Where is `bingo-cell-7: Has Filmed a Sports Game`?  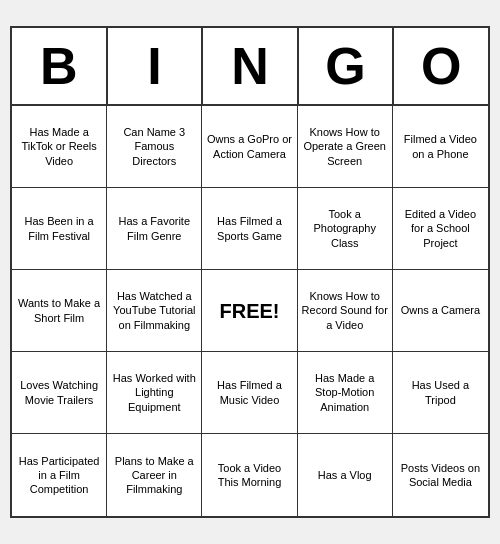
bingo-cell-7: Has Filmed a Sports Game is located at coordinates (250, 229).